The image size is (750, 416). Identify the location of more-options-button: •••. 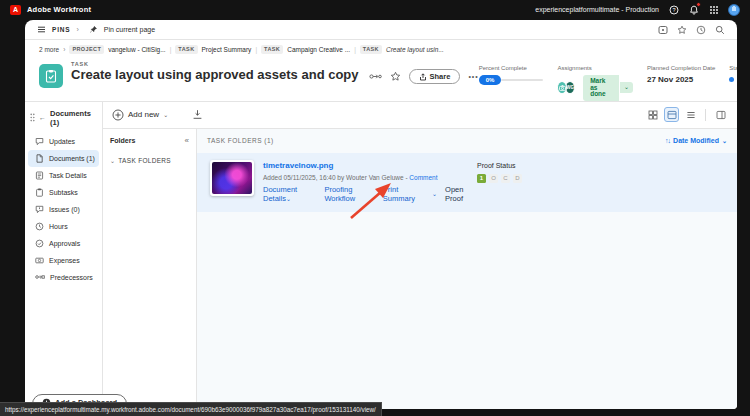
(473, 76).